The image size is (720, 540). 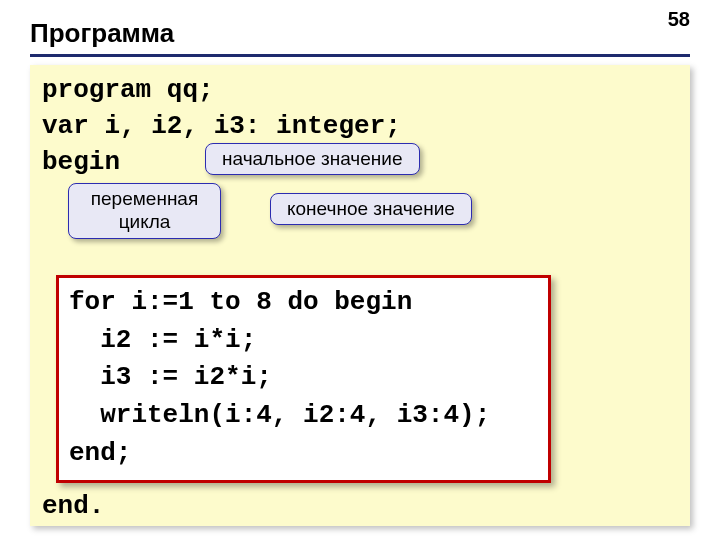 I want to click on code-line-1: program qq;, so click(x=128, y=90).